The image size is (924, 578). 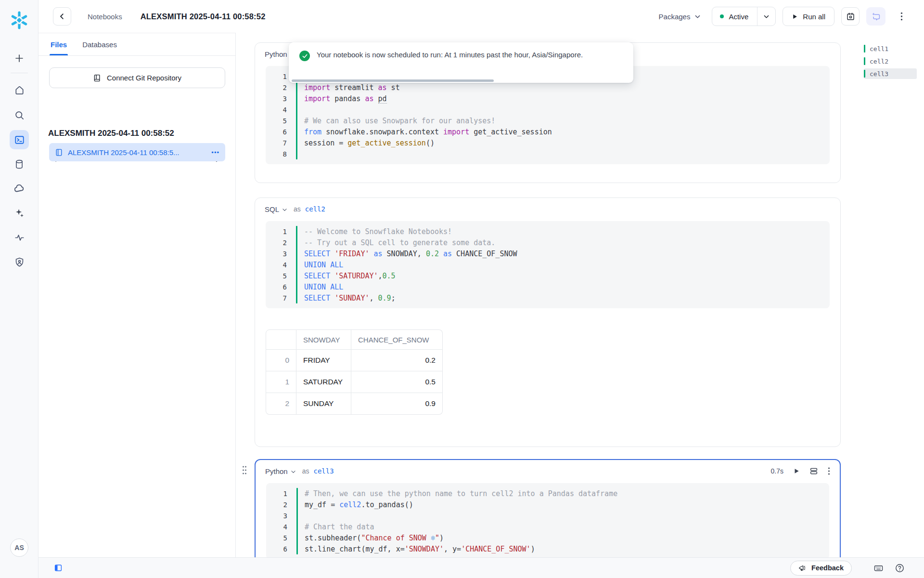 What do you see at coordinates (306, 471) in the screenshot?
I see `cell3-as-label: as` at bounding box center [306, 471].